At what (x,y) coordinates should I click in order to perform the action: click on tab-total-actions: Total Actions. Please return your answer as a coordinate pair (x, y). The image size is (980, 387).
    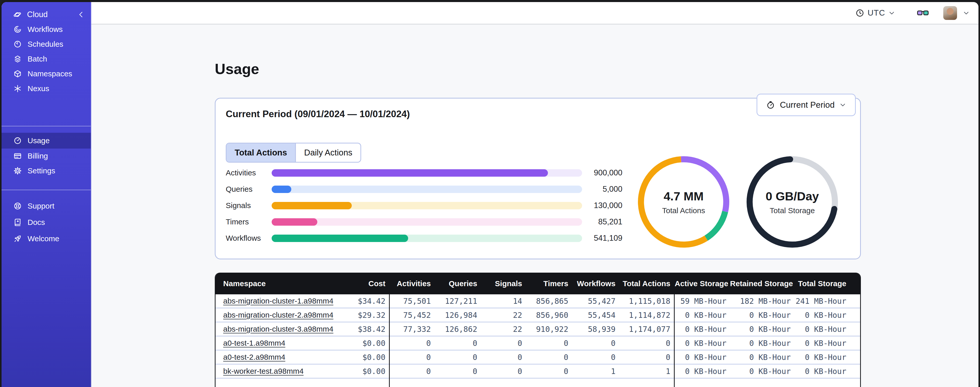
    Looking at the image, I should click on (261, 153).